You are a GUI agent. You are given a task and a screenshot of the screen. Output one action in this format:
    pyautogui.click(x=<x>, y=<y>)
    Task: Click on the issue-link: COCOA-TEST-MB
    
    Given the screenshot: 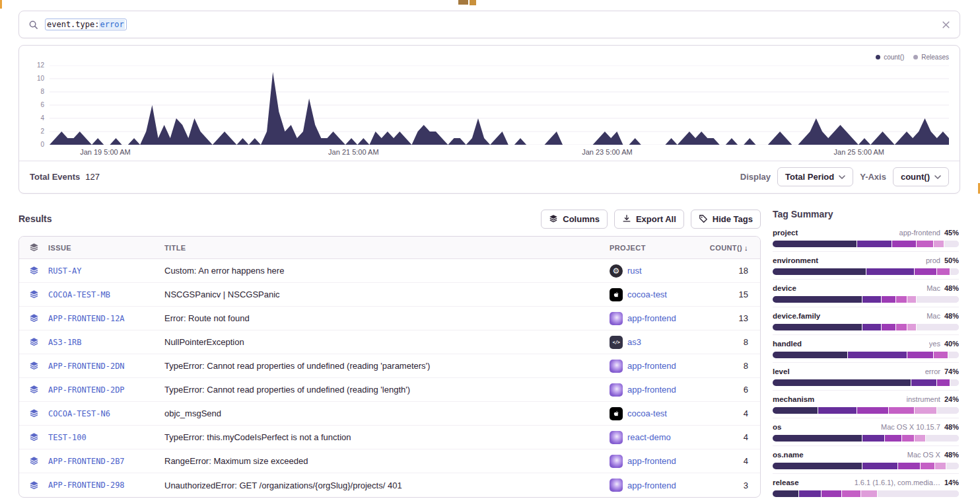 What is the action you would take?
    pyautogui.click(x=106, y=295)
    